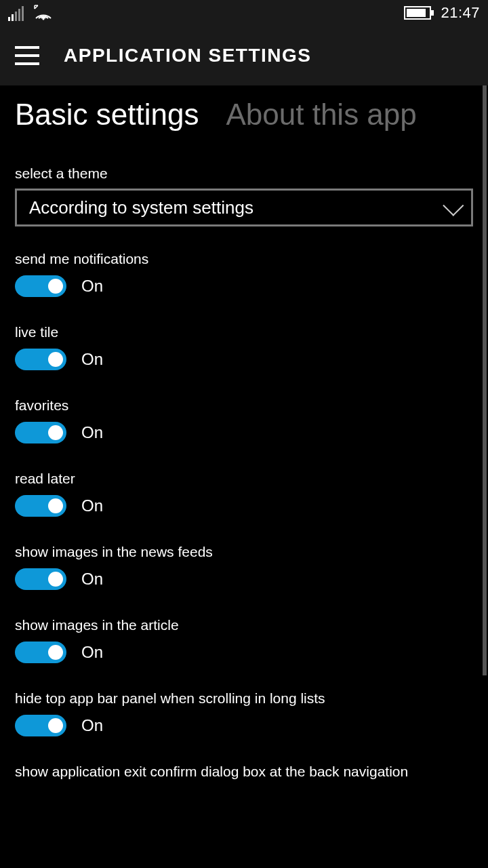 This screenshot has height=868, width=488. What do you see at coordinates (244, 332) in the screenshot?
I see `toggle-label: live tile` at bounding box center [244, 332].